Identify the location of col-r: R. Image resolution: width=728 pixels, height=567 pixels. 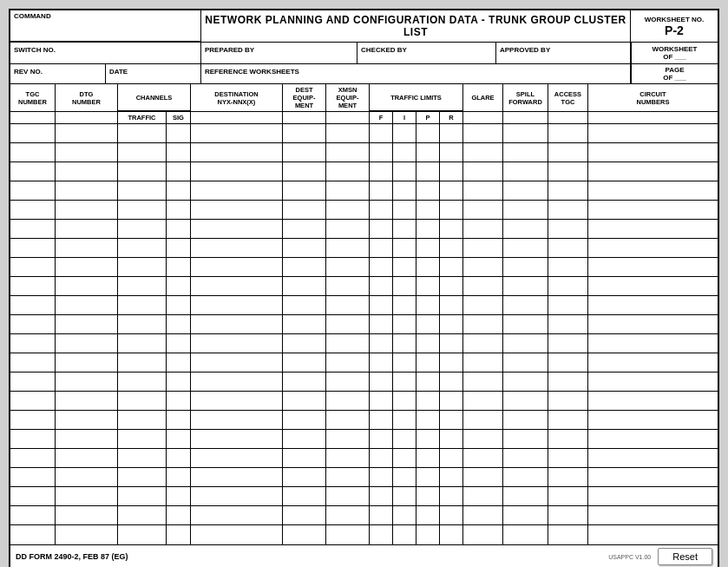
(451, 118).